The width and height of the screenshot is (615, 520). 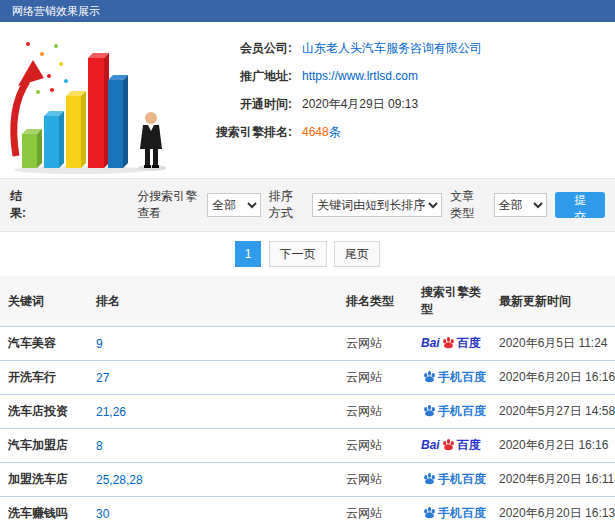 I want to click on sort-filter-select: 关键词由短到长排序, so click(x=377, y=205).